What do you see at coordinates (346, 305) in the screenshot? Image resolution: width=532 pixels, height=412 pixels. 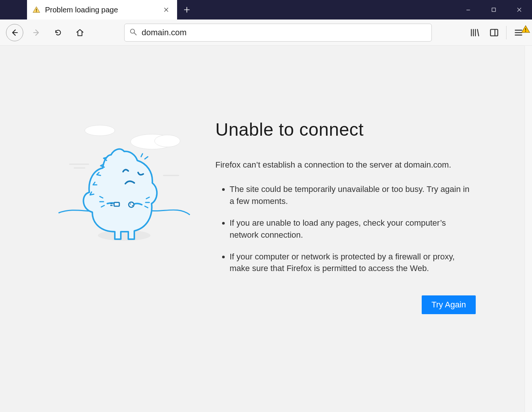 I see `error-actions: Try Again` at bounding box center [346, 305].